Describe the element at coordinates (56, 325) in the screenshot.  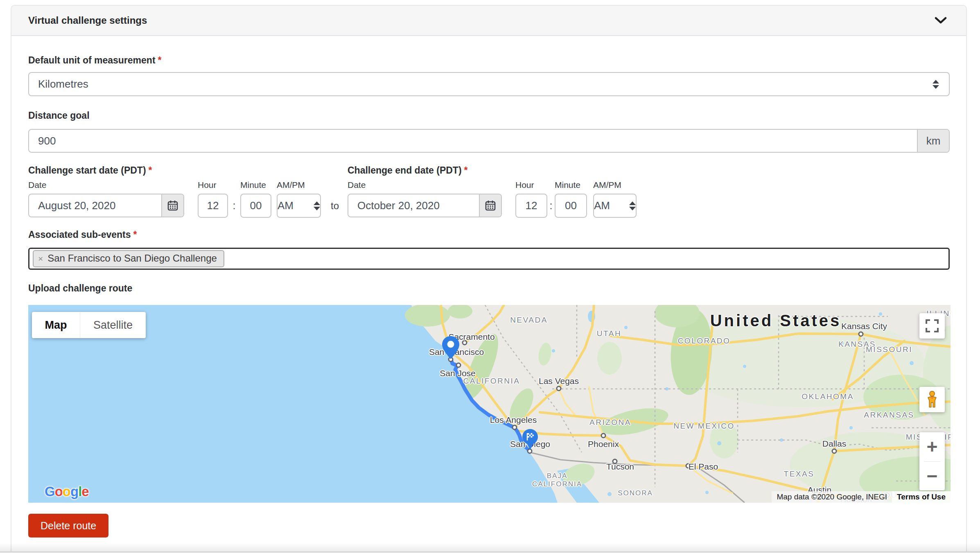
I see `map-type-map-button: Map` at that location.